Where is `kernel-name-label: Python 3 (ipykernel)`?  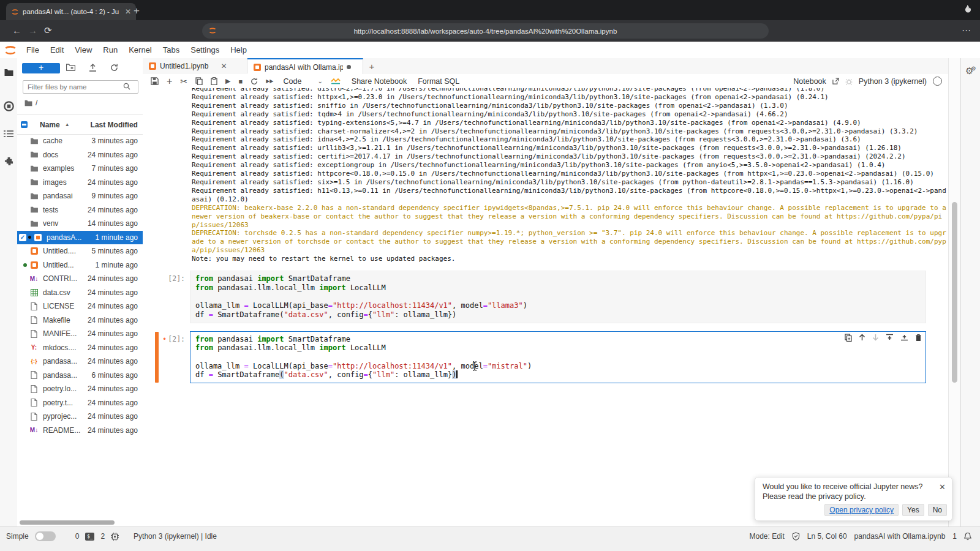 kernel-name-label: Python 3 (ipykernel) is located at coordinates (893, 81).